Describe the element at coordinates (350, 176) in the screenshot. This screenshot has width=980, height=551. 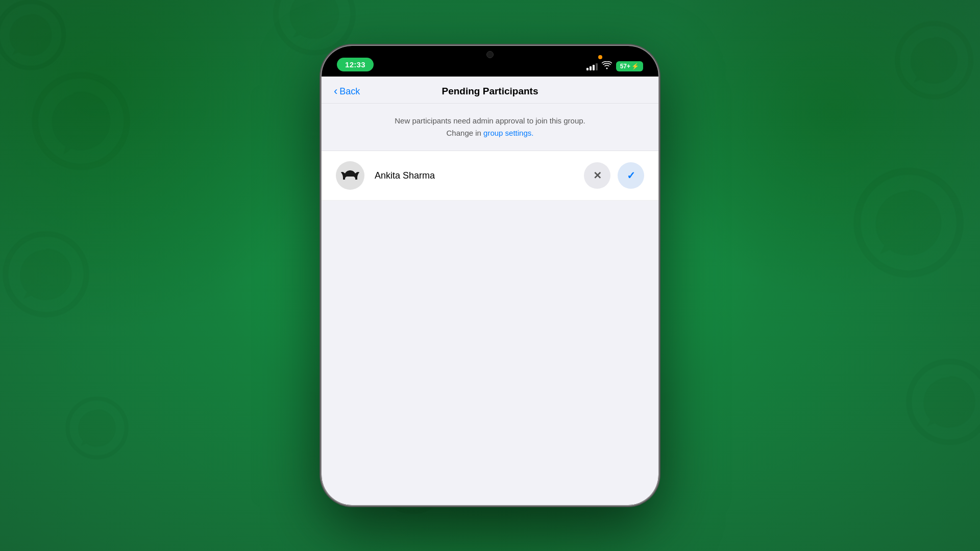
I see `avatar` at that location.